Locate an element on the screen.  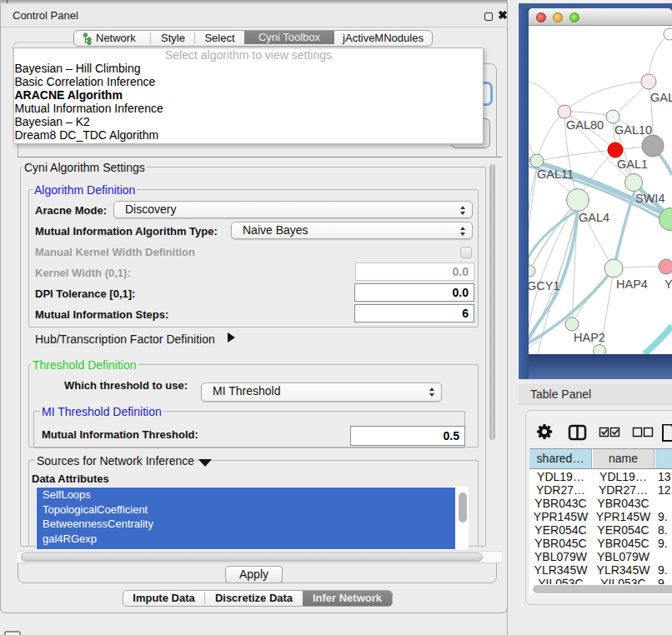
svg-text: GAL11 is located at coordinates (555, 174).